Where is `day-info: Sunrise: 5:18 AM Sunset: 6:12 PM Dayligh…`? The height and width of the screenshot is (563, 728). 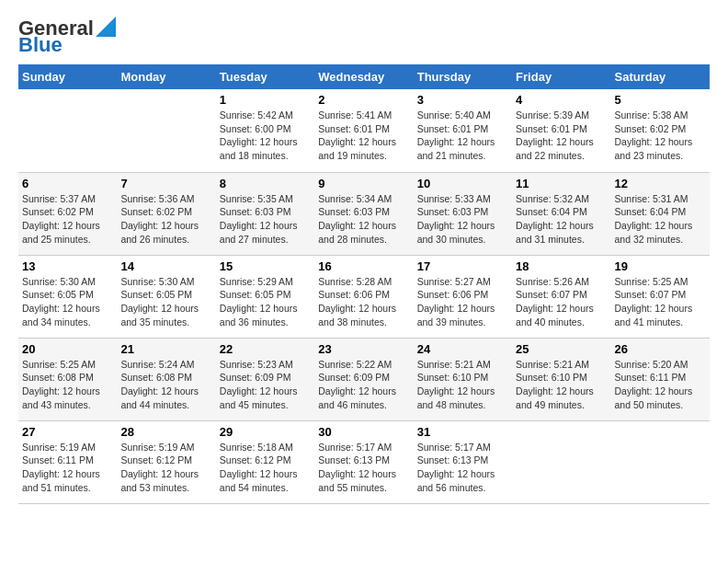 day-info: Sunrise: 5:18 AM Sunset: 6:12 PM Dayligh… is located at coordinates (265, 467).